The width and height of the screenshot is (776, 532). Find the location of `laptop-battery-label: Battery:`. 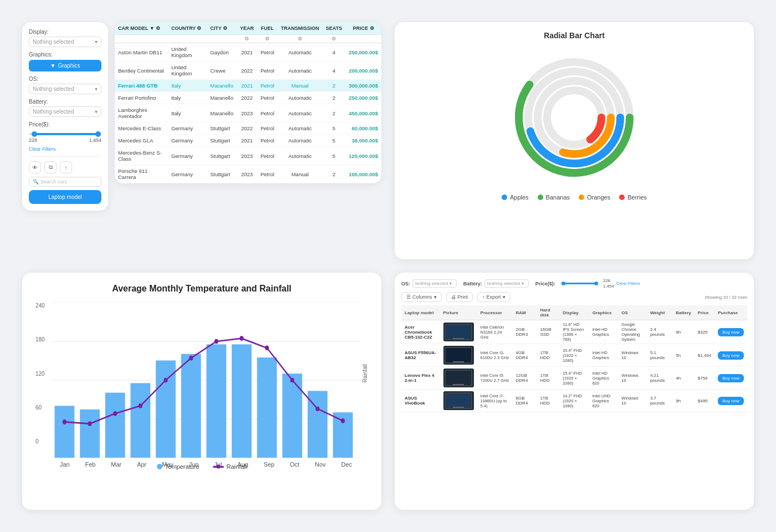

laptop-battery-label: Battery: is located at coordinates (473, 284).